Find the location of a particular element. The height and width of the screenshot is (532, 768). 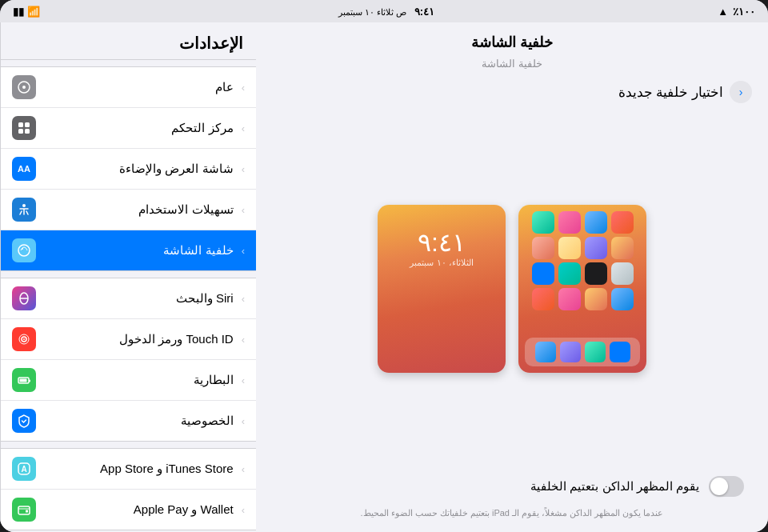

wifi-icon: ▲ is located at coordinates (723, 11).